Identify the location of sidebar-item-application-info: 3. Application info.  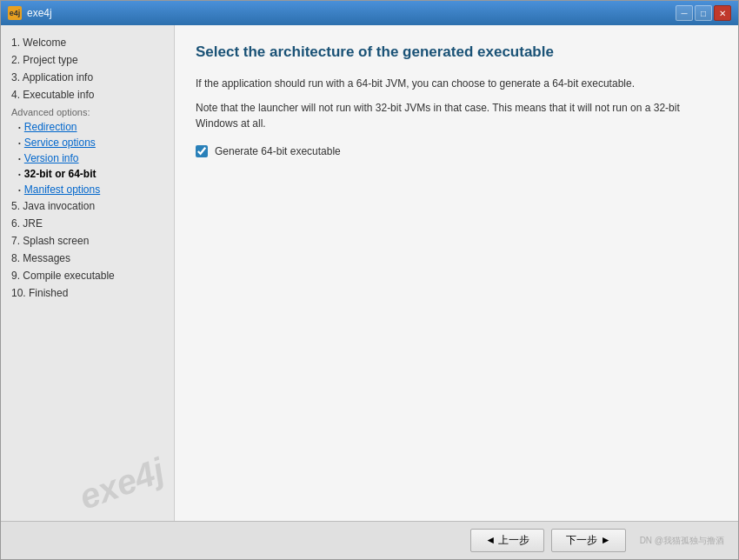
(87, 77).